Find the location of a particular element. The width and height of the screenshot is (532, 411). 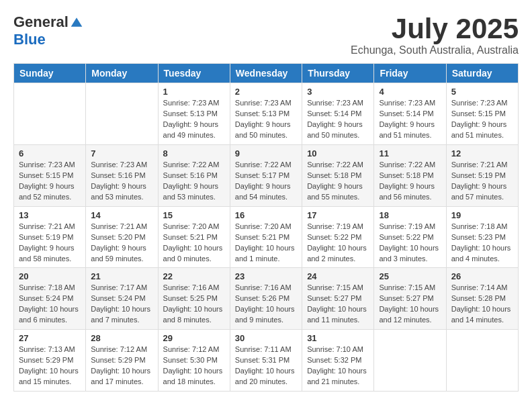

day-number: 9 is located at coordinates (266, 153).